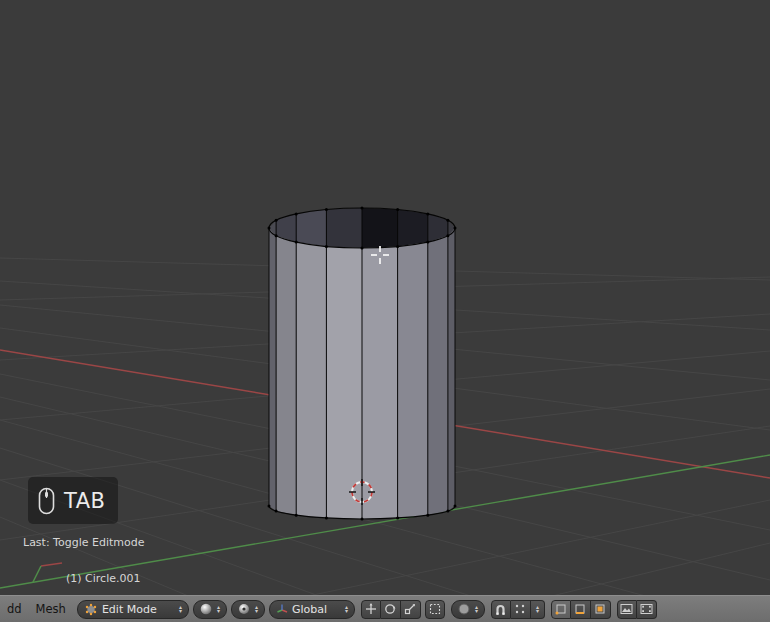 This screenshot has width=770, height=622. I want to click on vertex-select-button, so click(561, 610).